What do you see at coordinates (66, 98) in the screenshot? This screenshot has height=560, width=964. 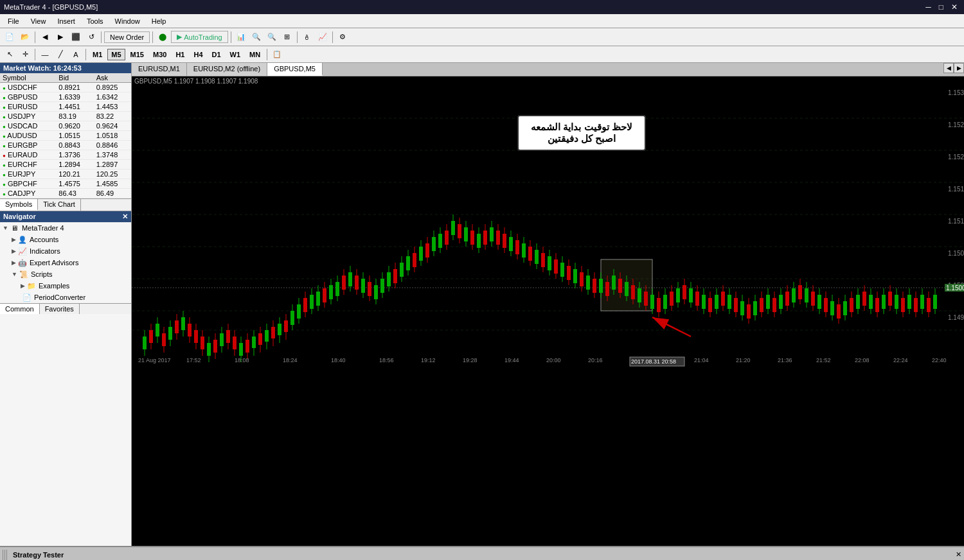 I see `market-watch-row: ● GBPUSD 1.6339 1.6342` at bounding box center [66, 98].